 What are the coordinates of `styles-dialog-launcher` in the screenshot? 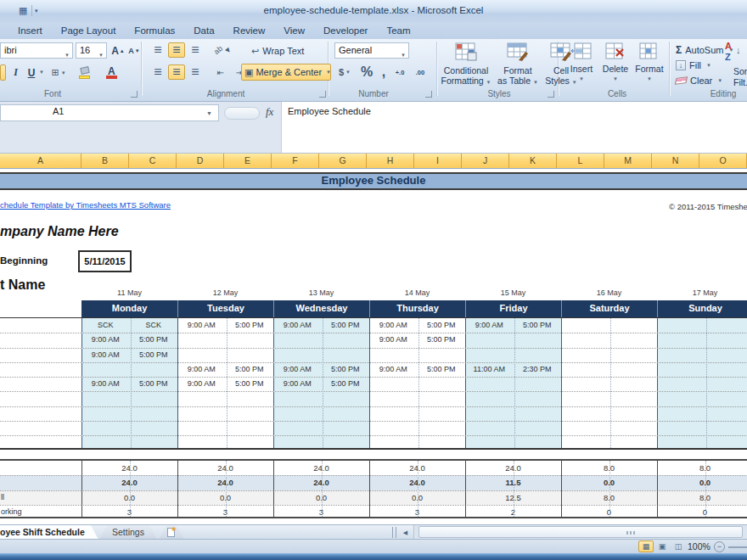 It's located at (551, 94).